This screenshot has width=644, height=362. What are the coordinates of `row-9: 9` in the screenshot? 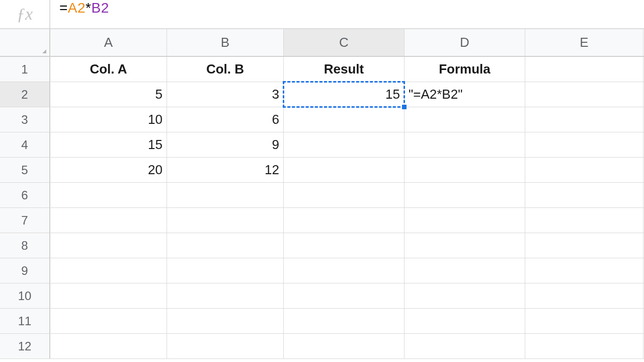 It's located at (322, 271).